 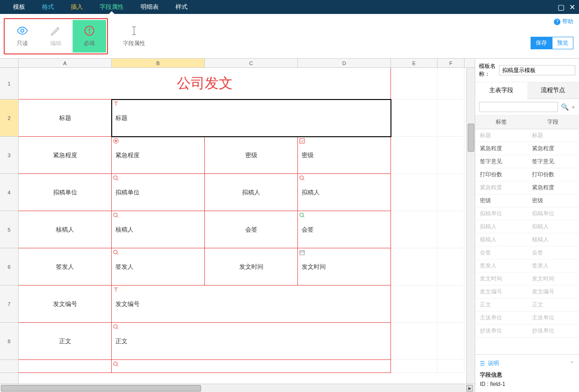 What do you see at coordinates (251, 155) in the screenshot?
I see `cell-label-secret: 密级` at bounding box center [251, 155].